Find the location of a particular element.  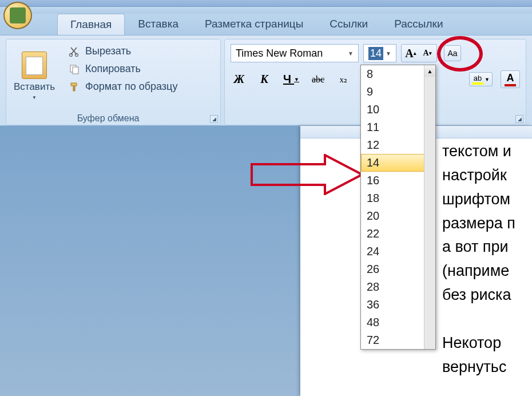

office-button is located at coordinates (18, 15).